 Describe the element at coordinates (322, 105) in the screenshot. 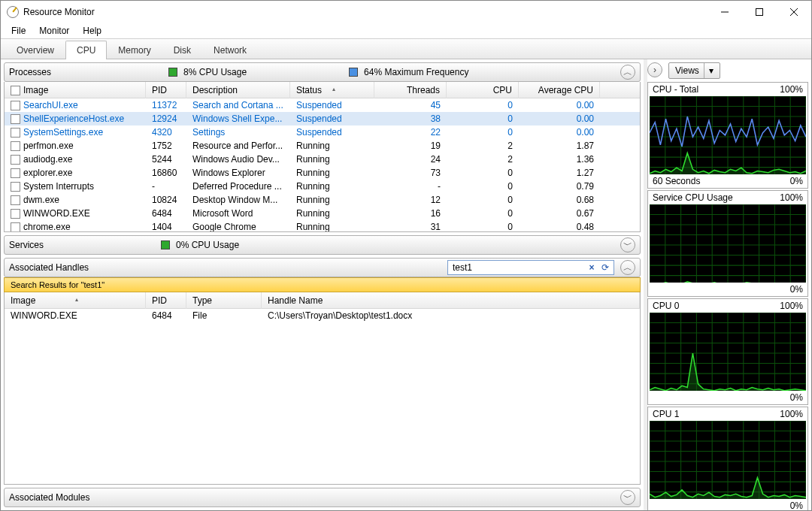

I see `table-row: SearchUI.exe11372Search and Cortana ...S…` at that location.